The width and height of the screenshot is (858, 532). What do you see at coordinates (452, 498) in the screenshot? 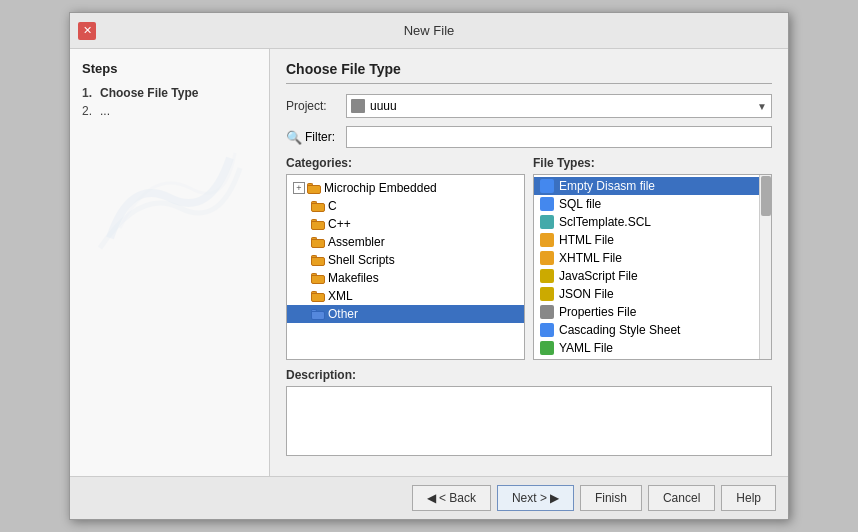
I see `back-button: ◀ < Back` at bounding box center [452, 498].